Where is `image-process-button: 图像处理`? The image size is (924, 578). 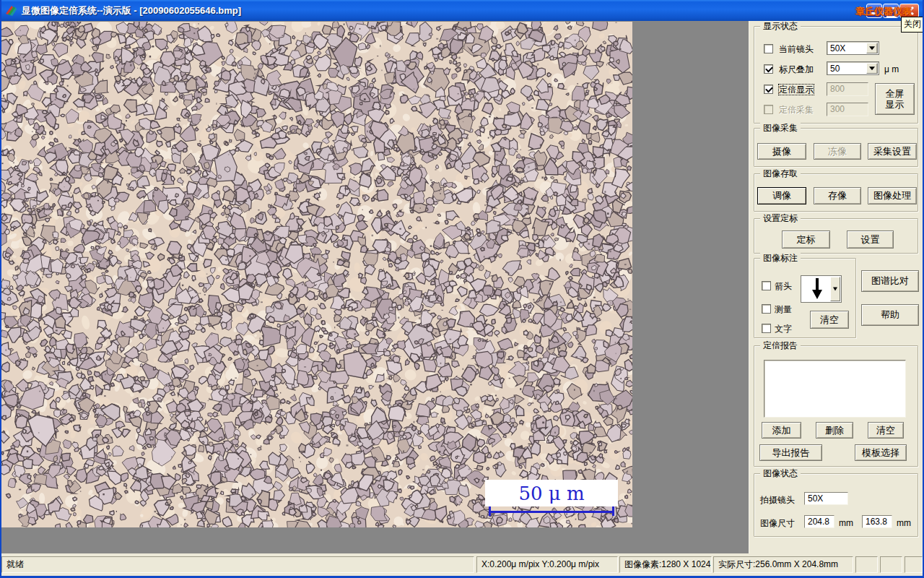 image-process-button: 图像处理 is located at coordinates (892, 196).